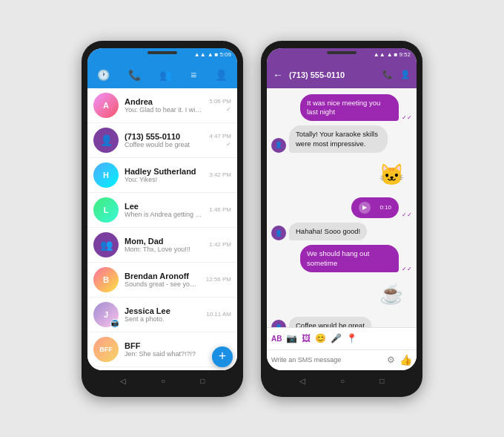 Image resolution: width=504 pixels, height=437 pixels. What do you see at coordinates (336, 138) in the screenshot?
I see `message-text: Totally! Your karaoke skills were most i…` at bounding box center [336, 138].